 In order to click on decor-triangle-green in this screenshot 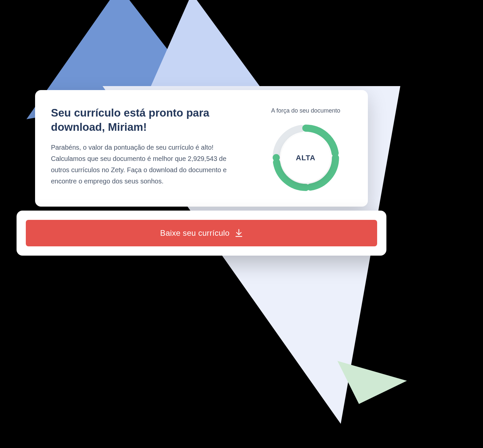, I will do `click(375, 379)`.